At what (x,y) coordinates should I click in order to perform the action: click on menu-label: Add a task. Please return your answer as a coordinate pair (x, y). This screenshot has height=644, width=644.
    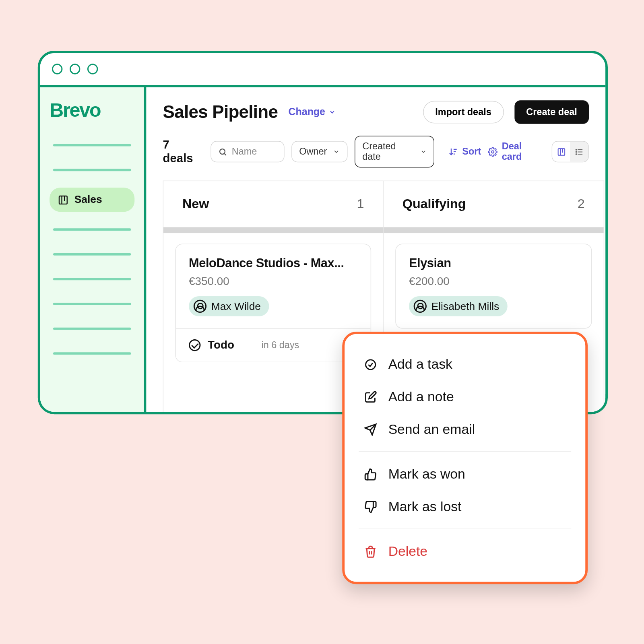
    Looking at the image, I should click on (420, 364).